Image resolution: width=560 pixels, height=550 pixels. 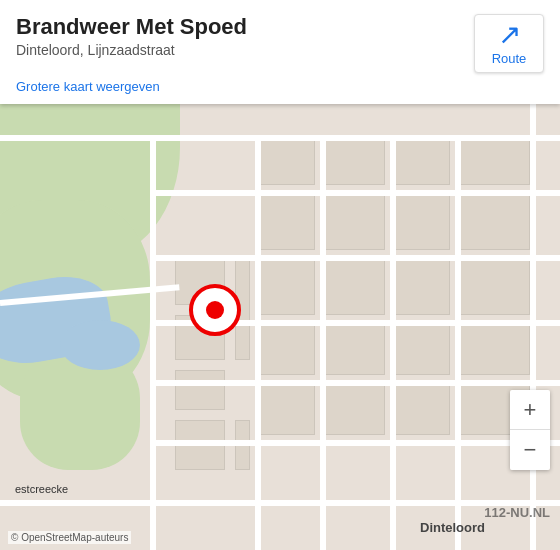 I want to click on info-top-row: Brandweer Met Spoed Dinteloord, Lijnzaad…, so click(x=280, y=44).